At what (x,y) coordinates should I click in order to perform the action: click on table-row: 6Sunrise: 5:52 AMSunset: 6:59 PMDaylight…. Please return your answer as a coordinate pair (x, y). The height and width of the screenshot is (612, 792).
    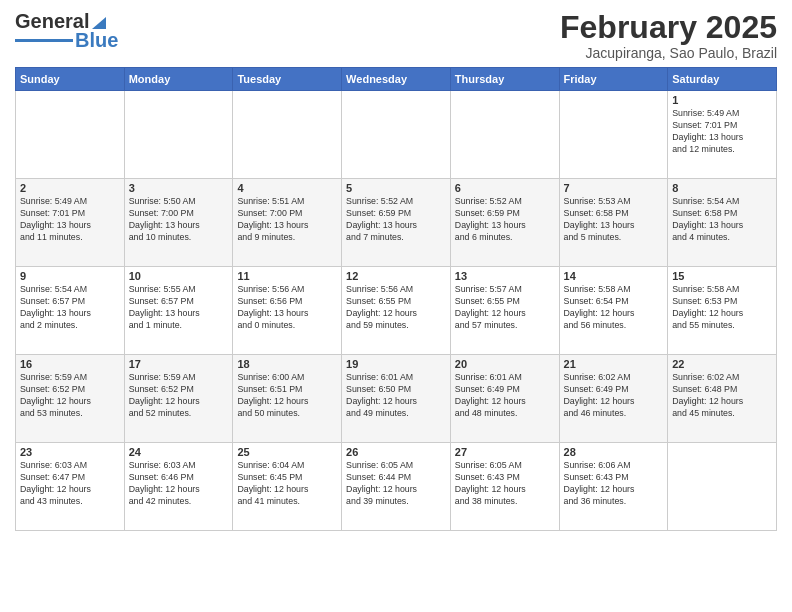
    Looking at the image, I should click on (504, 223).